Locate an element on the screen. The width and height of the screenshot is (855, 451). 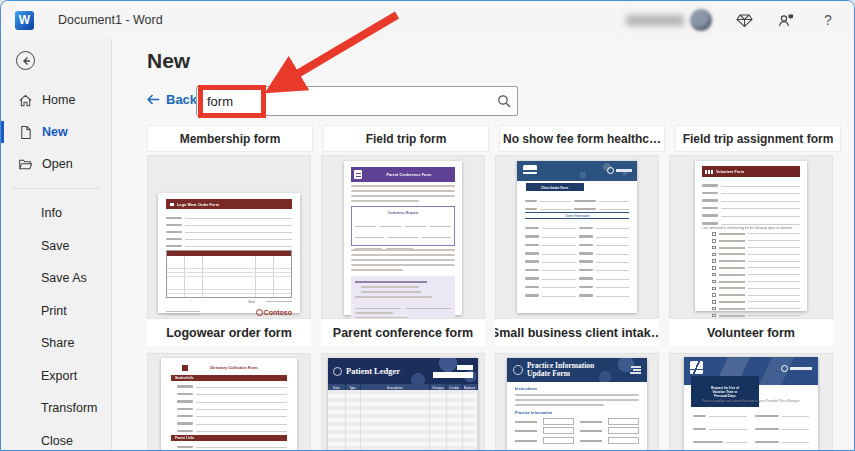
open-folder-icon is located at coordinates (26, 164).